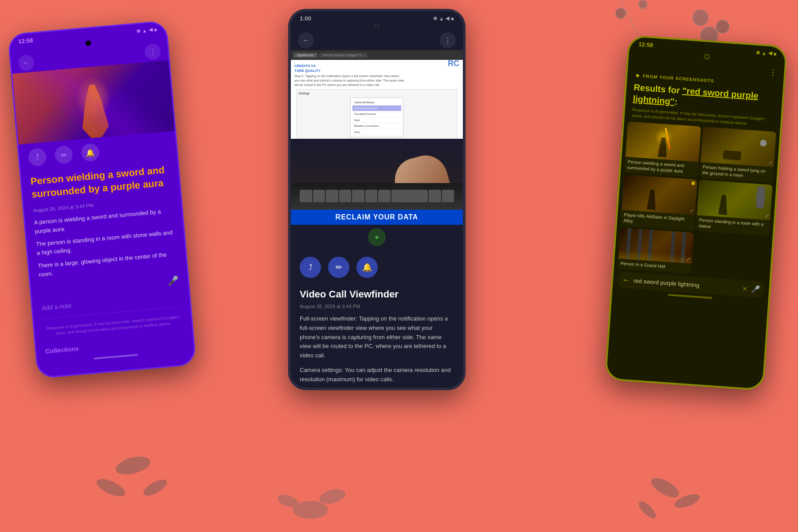 The height and width of the screenshot is (532, 798). Describe the element at coordinates (106, 243) in the screenshot. I see `left-description: A person is wielding a sword and surroun…` at that location.